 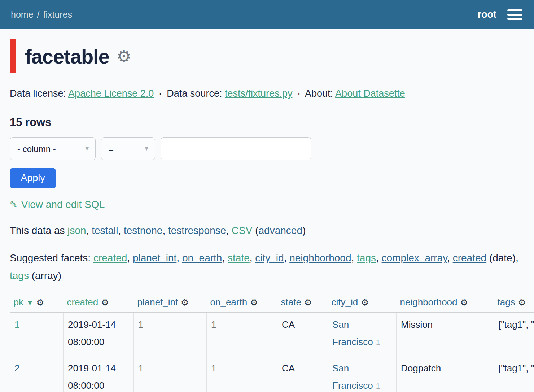 What do you see at coordinates (76, 230) in the screenshot?
I see `export-link-json: json` at bounding box center [76, 230].